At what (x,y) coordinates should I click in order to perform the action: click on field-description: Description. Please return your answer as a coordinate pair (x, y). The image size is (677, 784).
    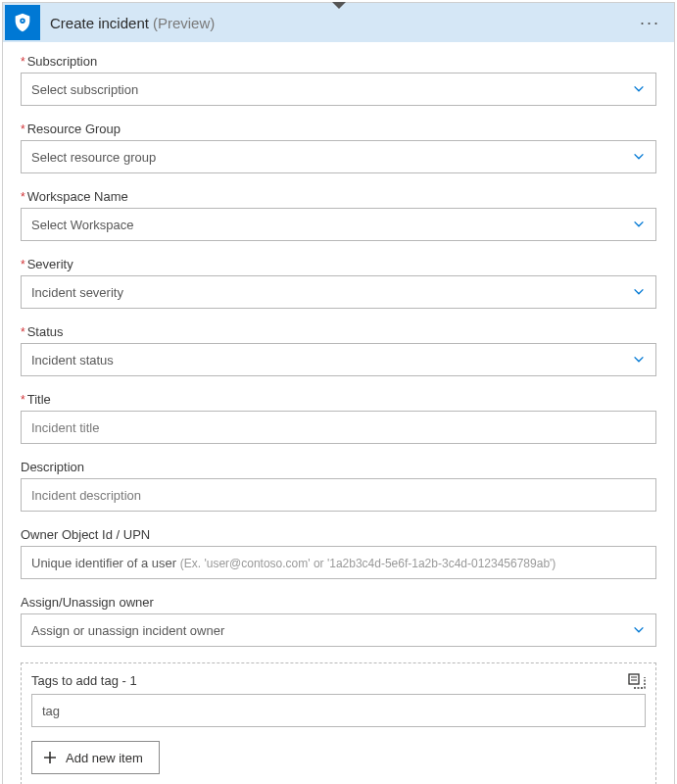
    Looking at the image, I should click on (339, 486).